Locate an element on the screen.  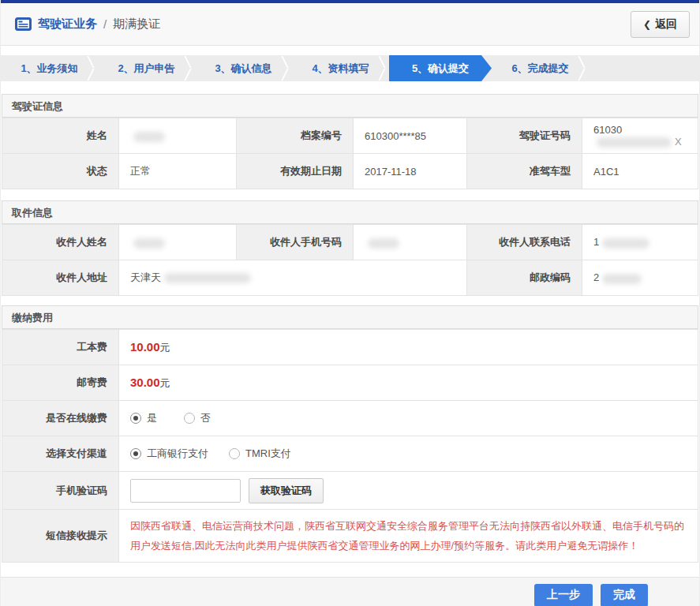
sms-note-cell: 因陕西省联通、电信运营商技术问题，陕西省互联网交通安全综合服务管理平台无法向持陕… is located at coordinates (409, 537).